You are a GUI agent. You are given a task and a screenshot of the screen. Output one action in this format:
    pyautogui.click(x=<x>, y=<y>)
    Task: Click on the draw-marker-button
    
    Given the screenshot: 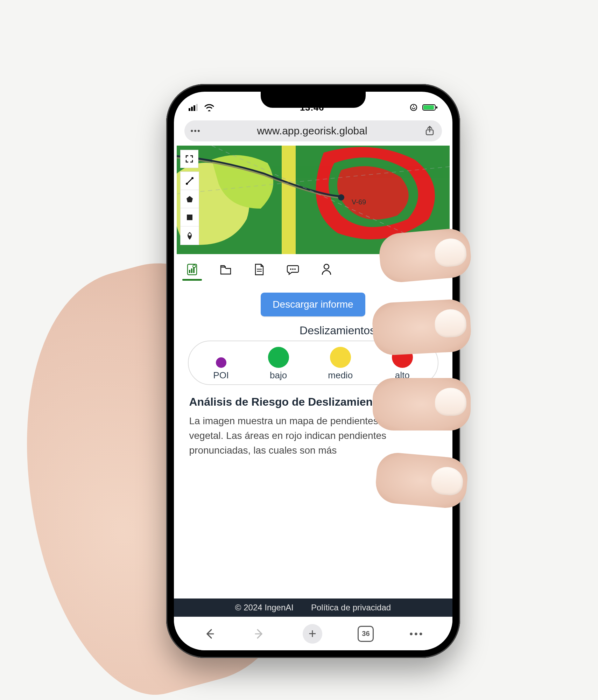 What is the action you would take?
    pyautogui.click(x=190, y=236)
    